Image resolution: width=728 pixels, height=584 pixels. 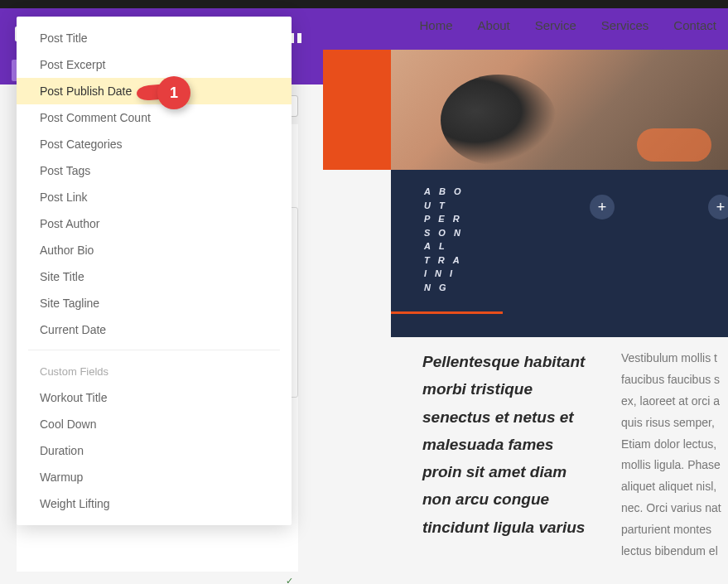 What do you see at coordinates (154, 424) in the screenshot?
I see `dropdown-item-cool-down: Cool Down` at bounding box center [154, 424].